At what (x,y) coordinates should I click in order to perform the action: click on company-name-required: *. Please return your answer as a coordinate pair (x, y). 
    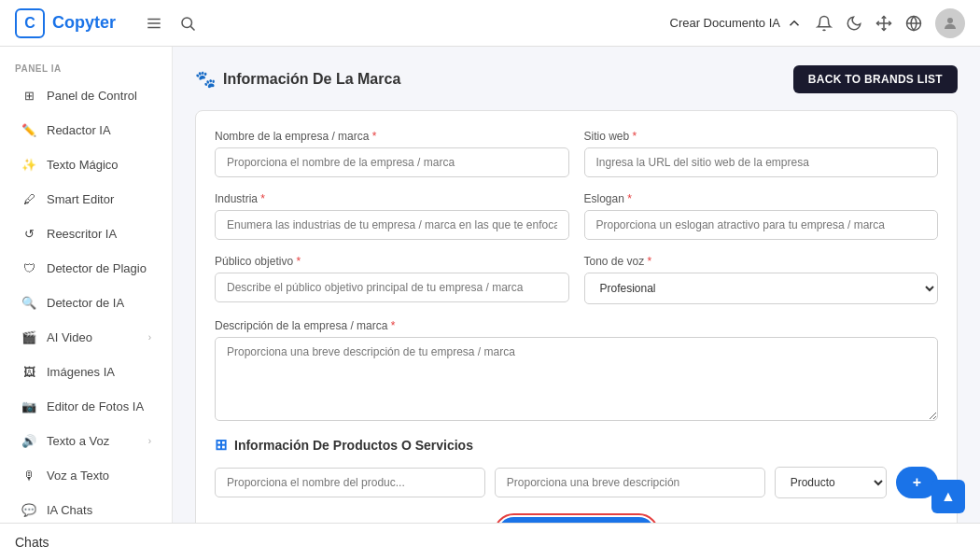
    Looking at the image, I should click on (372, 136).